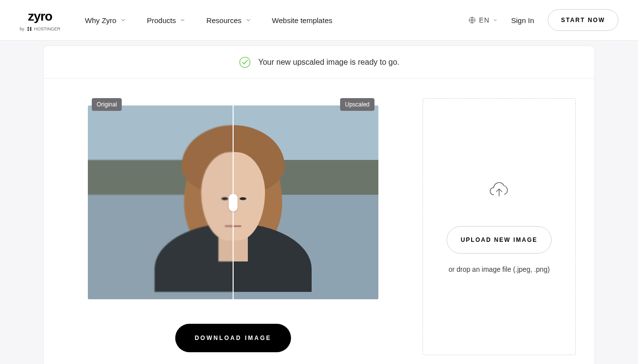 Image resolution: width=638 pixels, height=364 pixels. I want to click on nav-right: EN Sign In START NOW, so click(543, 20).